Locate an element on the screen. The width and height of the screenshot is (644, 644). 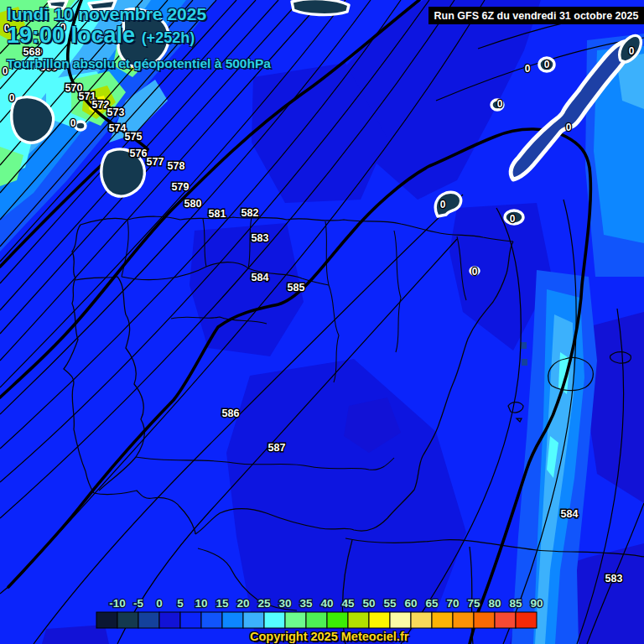
scale-tick-label: 50 is located at coordinates (369, 604).